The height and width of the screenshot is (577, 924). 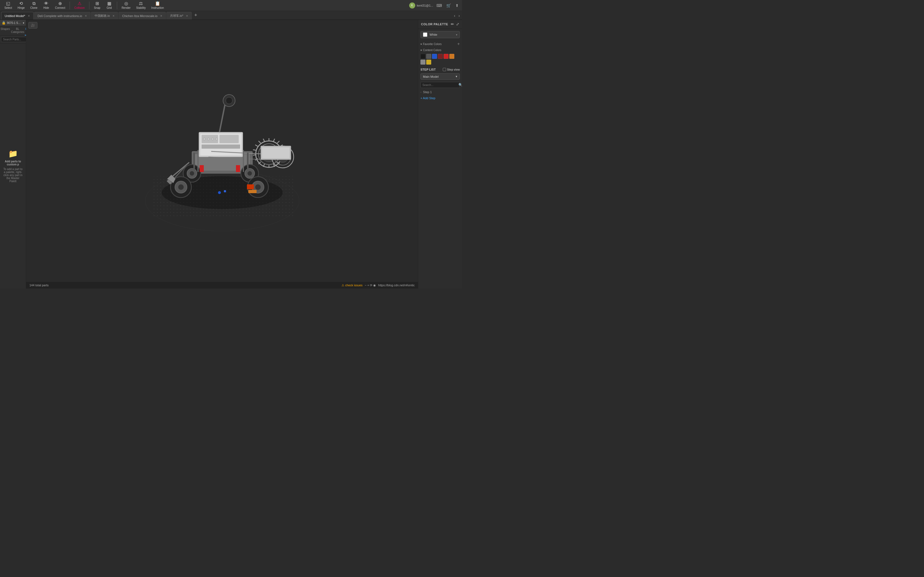 What do you see at coordinates (34, 4) in the screenshot?
I see `clone-icon: ⧉` at bounding box center [34, 4].